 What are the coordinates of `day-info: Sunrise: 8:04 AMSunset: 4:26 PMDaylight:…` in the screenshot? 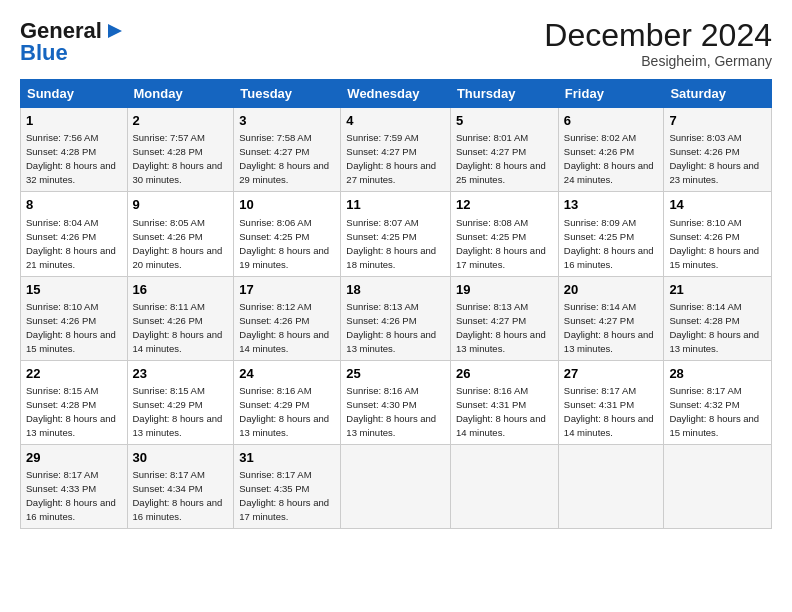 It's located at (71, 244).